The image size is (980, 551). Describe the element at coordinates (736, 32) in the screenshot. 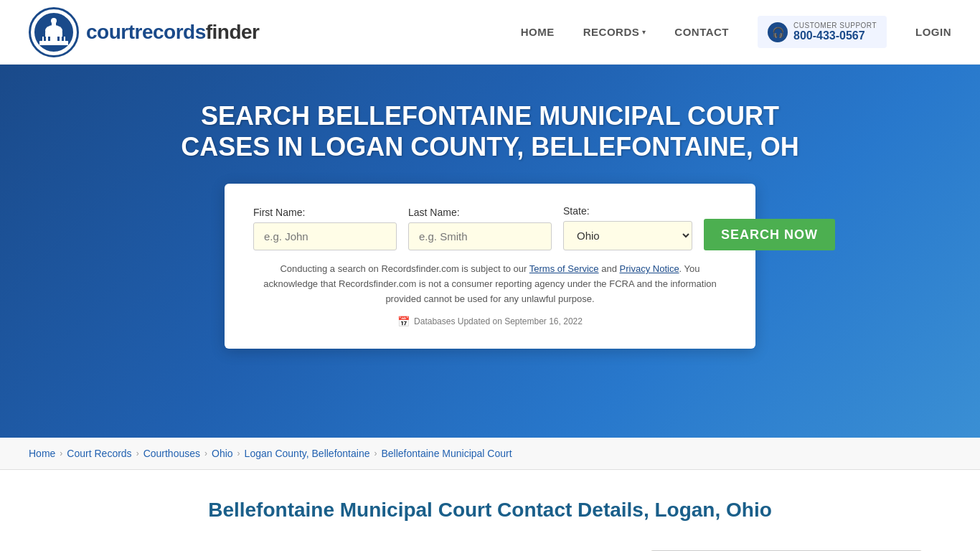

I see `main-nav: HOME RECORDS ▾ CONTACT 🎧 CUSTOMER SUPPOR…` at that location.